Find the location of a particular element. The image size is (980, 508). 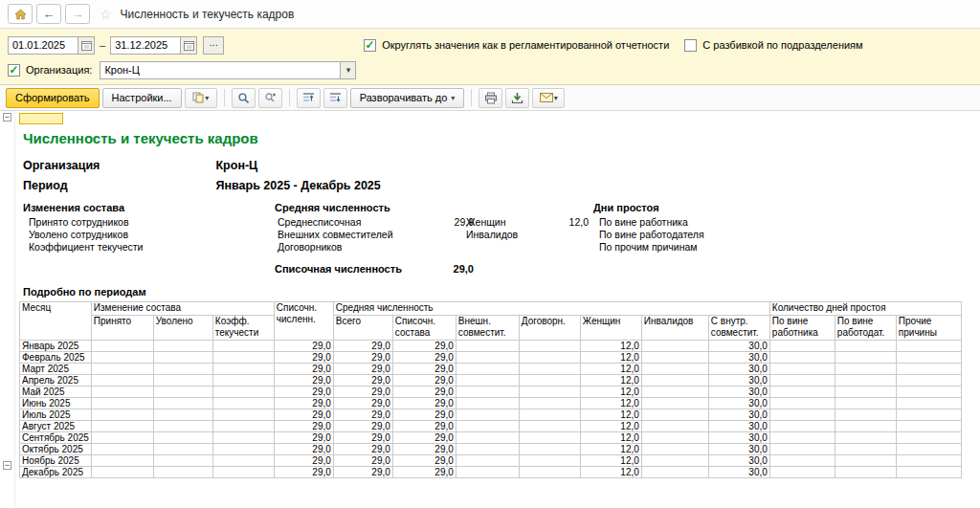

settings-button: Настройки... is located at coordinates (142, 98).